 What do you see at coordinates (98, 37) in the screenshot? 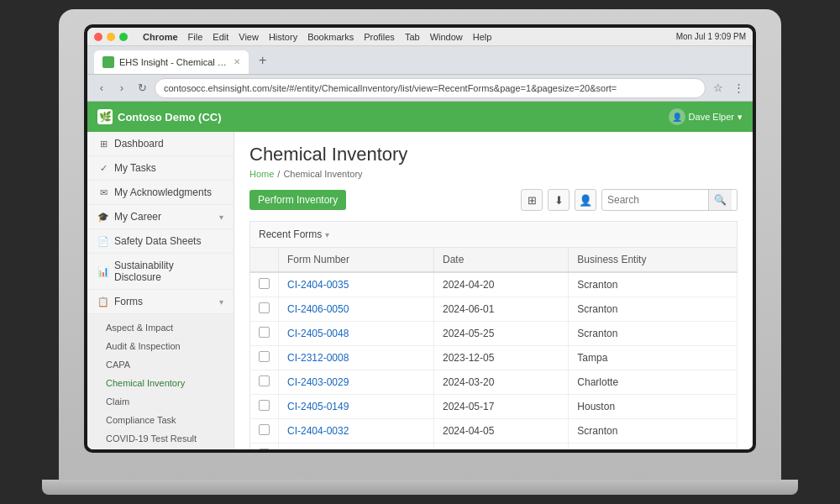
I see `close-dot` at bounding box center [98, 37].